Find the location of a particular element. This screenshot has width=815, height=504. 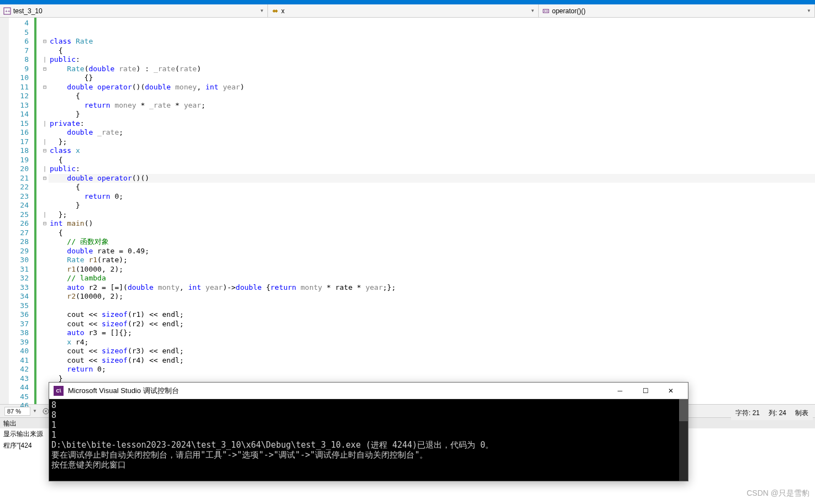

code-line: // lambda is located at coordinates (432, 278).